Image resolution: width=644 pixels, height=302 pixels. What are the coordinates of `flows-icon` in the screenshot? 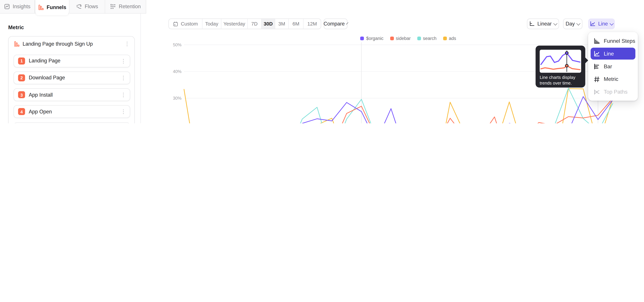 It's located at (79, 6).